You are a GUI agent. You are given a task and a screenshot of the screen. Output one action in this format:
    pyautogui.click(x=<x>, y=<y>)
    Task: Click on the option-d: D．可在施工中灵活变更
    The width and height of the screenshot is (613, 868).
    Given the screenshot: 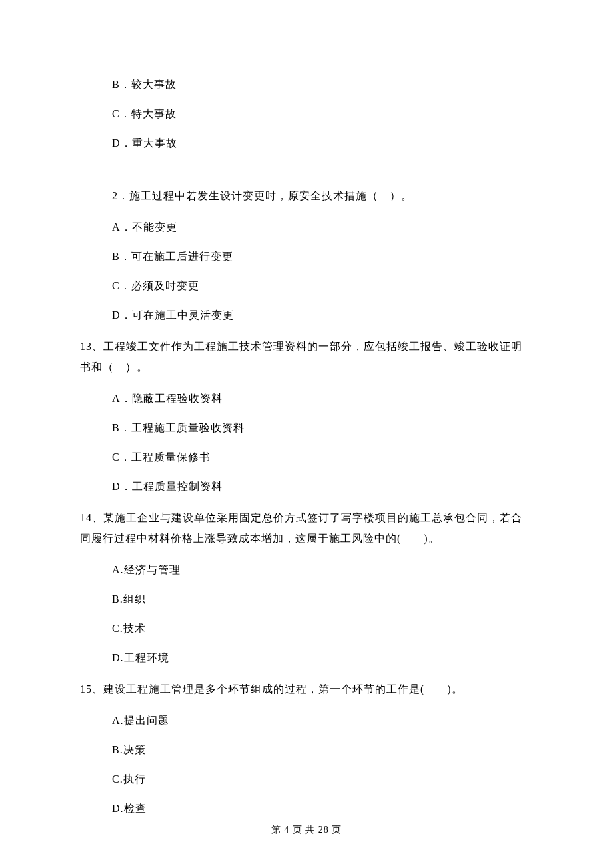 What is the action you would take?
    pyautogui.click(x=306, y=315)
    